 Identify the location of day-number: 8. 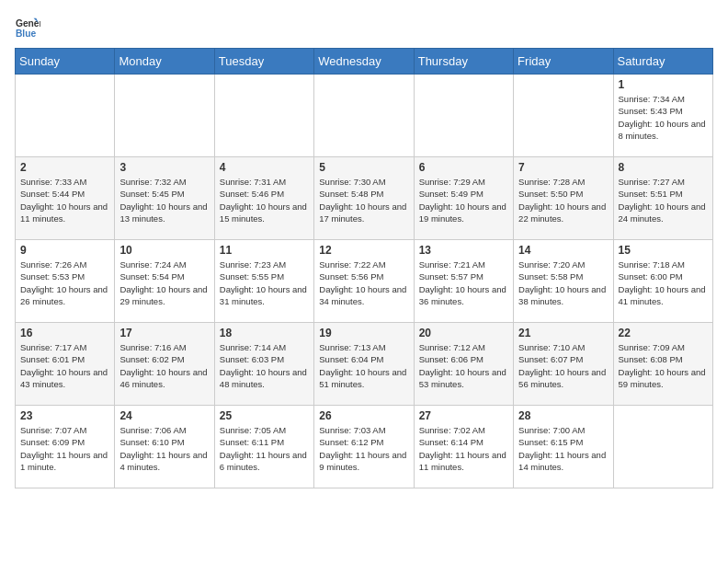
(664, 167).